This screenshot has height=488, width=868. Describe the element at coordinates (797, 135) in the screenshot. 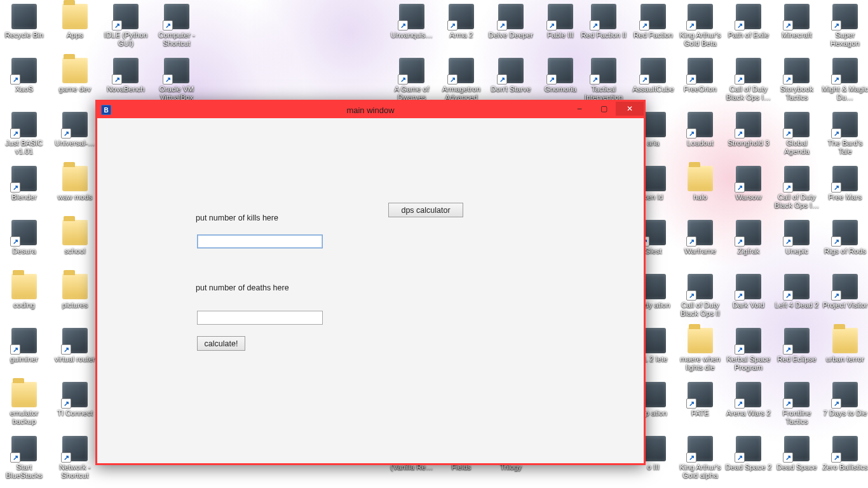

I see `desktop-item: Global Agenda` at that location.